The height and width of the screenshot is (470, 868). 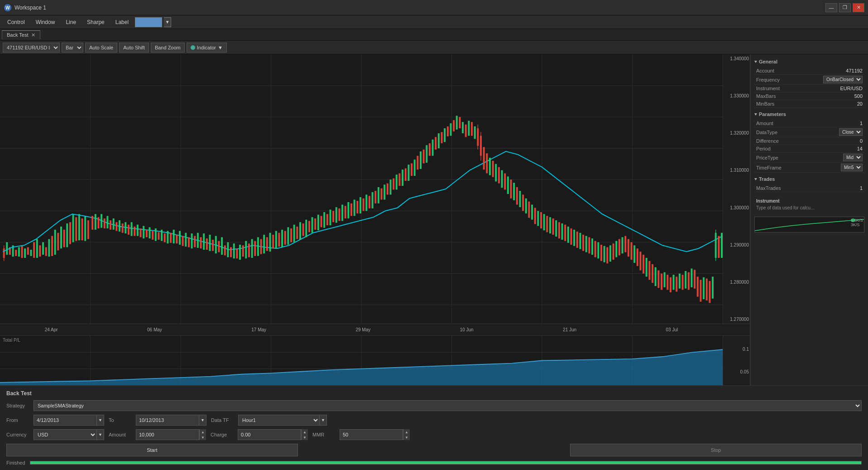 I want to click on progress-bar-container, so click(x=446, y=463).